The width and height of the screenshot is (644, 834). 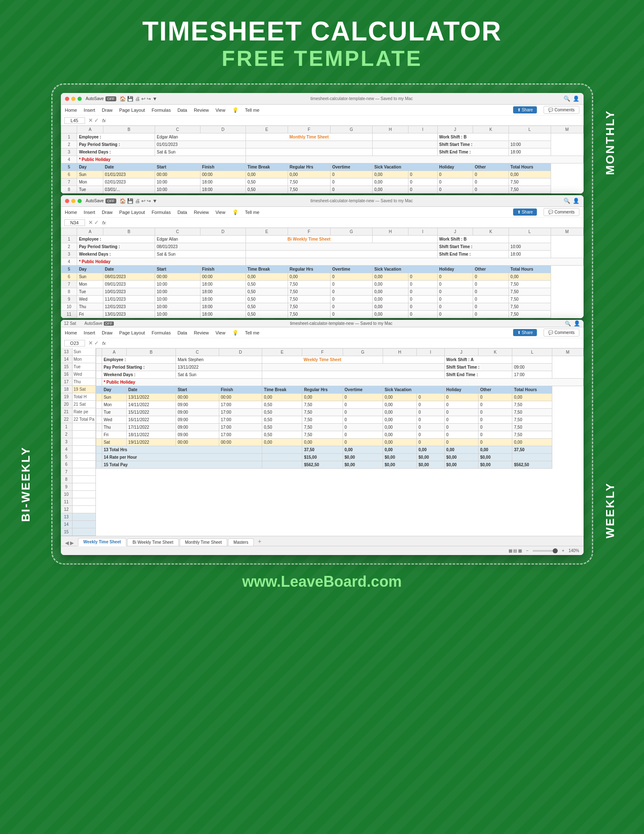 What do you see at coordinates (223, 130) in the screenshot?
I see `col-header-d: D` at bounding box center [223, 130].